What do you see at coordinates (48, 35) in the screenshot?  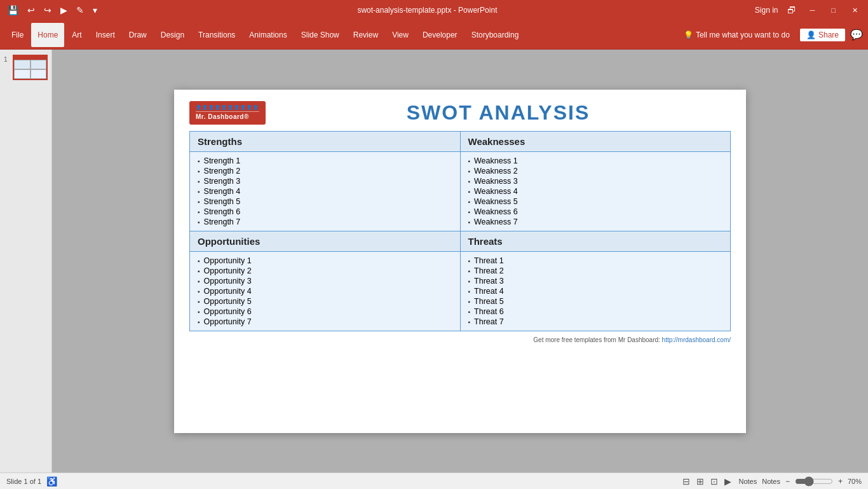 I see `tab-home: Home` at bounding box center [48, 35].